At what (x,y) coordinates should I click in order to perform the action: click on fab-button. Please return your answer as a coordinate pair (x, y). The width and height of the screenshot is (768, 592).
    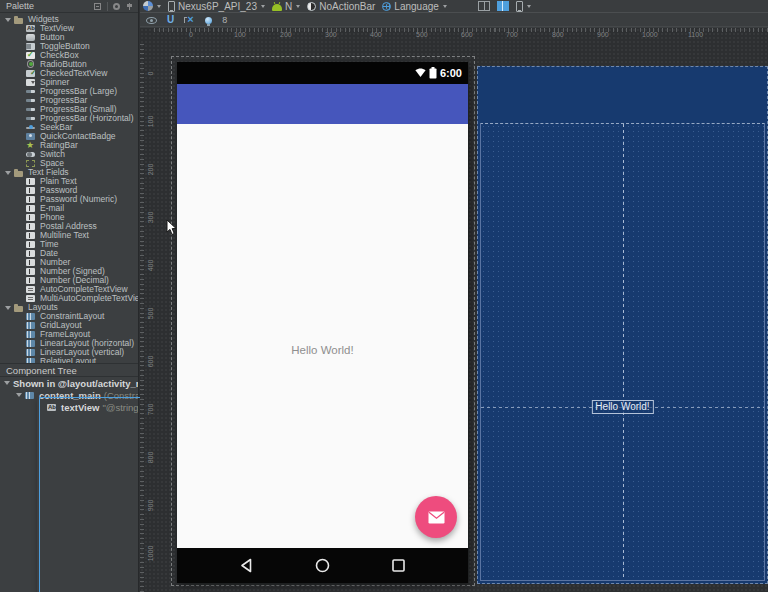
    Looking at the image, I should click on (436, 517).